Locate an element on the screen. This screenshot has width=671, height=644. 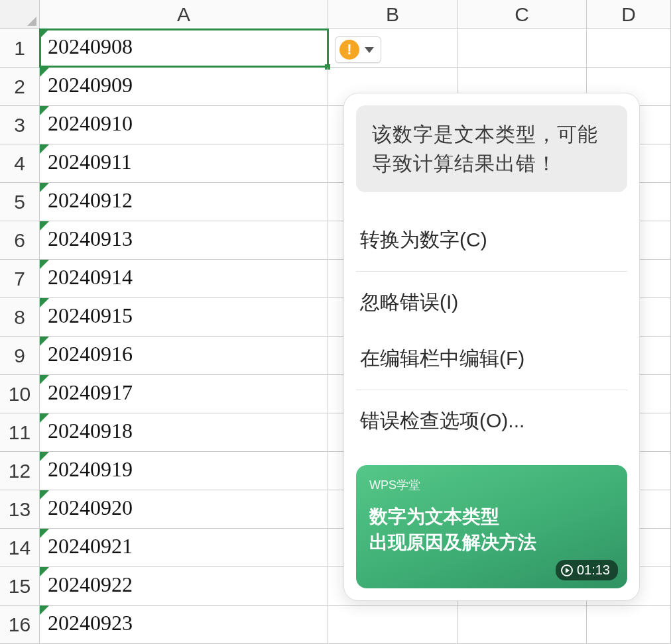
cell-value: 20240917 is located at coordinates (90, 392).